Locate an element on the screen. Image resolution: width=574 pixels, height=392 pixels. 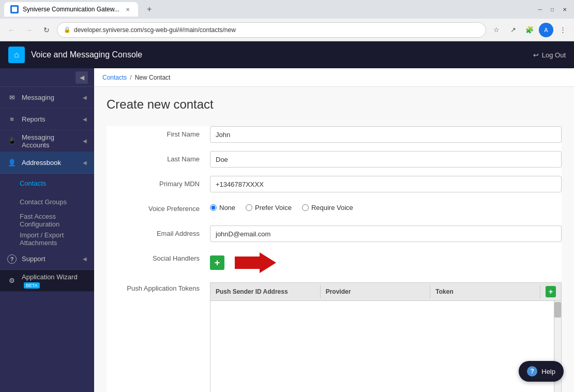
breadcrumb-current-page: New Contact is located at coordinates (153, 78).